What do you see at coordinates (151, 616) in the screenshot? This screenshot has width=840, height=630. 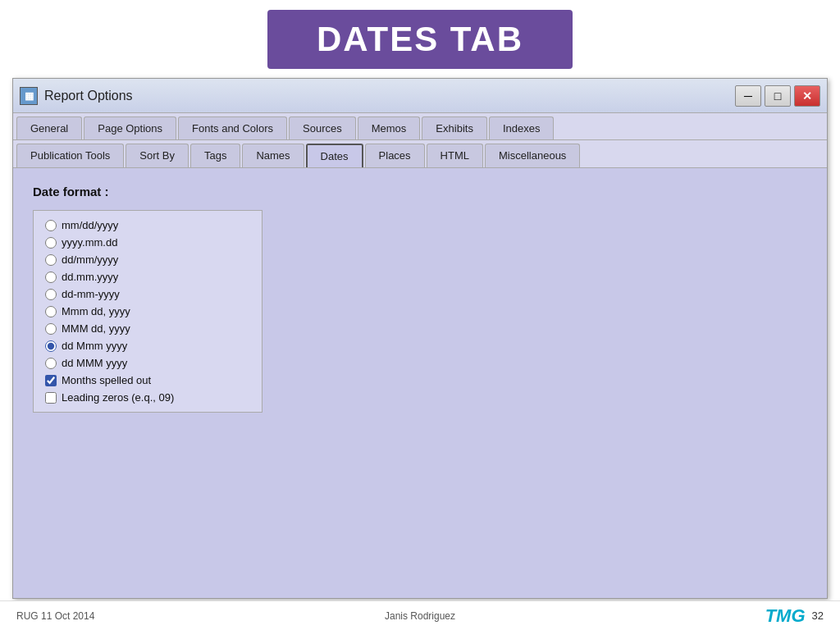 I see `footer-left: RUG 11 Oct 2014` at bounding box center [151, 616].